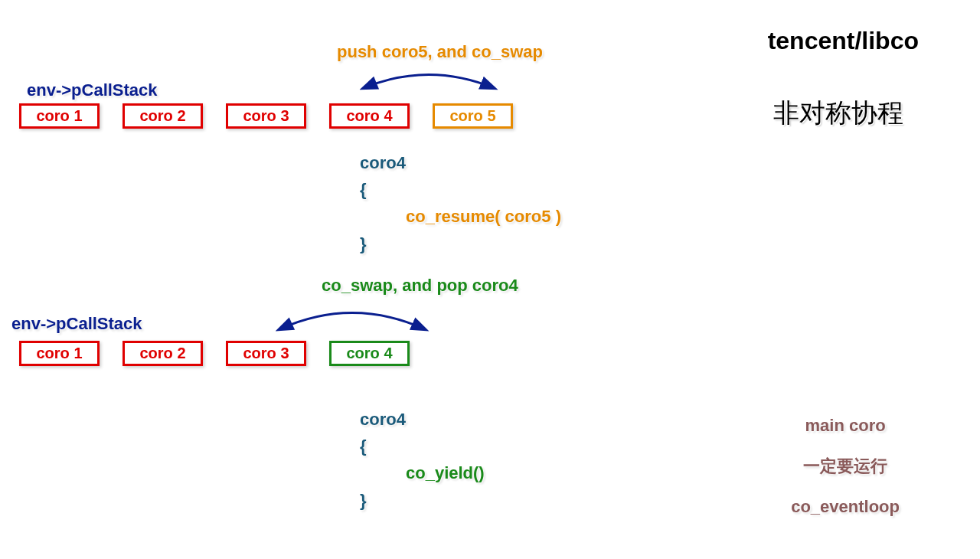 This screenshot has height=559, width=980. What do you see at coordinates (439, 52) in the screenshot?
I see `top-action-label: push coro5, and co_swap` at bounding box center [439, 52].